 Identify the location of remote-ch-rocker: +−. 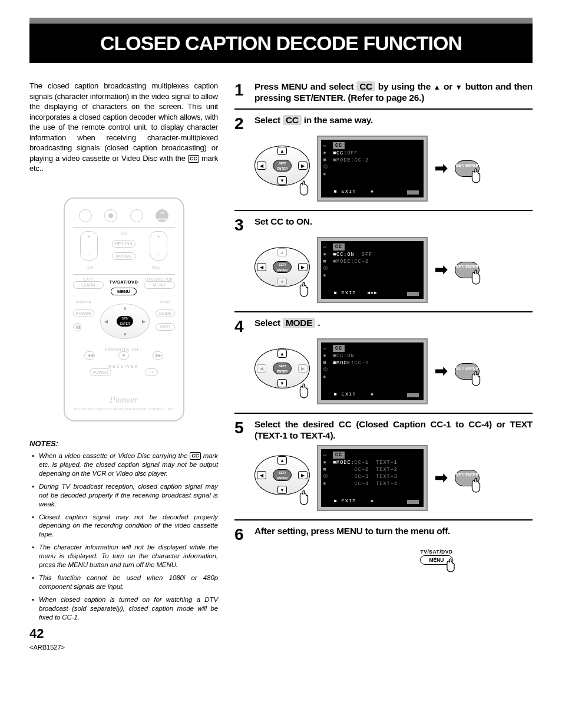
(89, 246).